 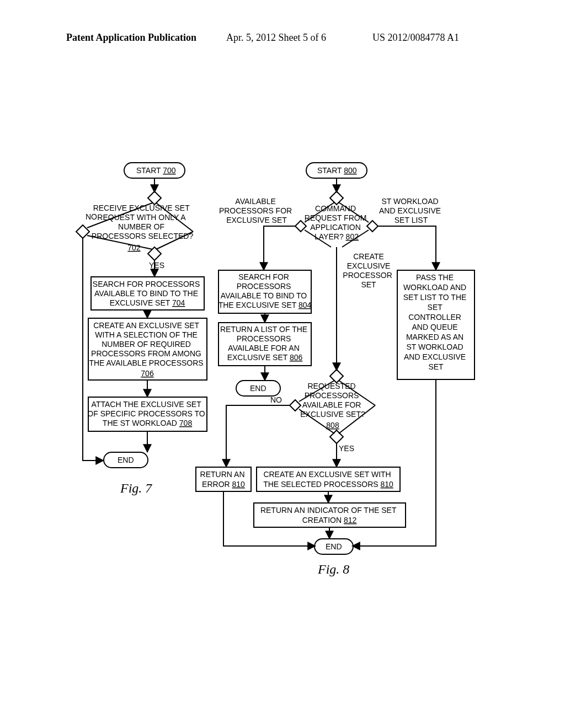 I want to click on fig7-decision-702: RECEIVE EXCLUSIVE SET REQUEST WITH ONLY …, so click(x=135, y=226).